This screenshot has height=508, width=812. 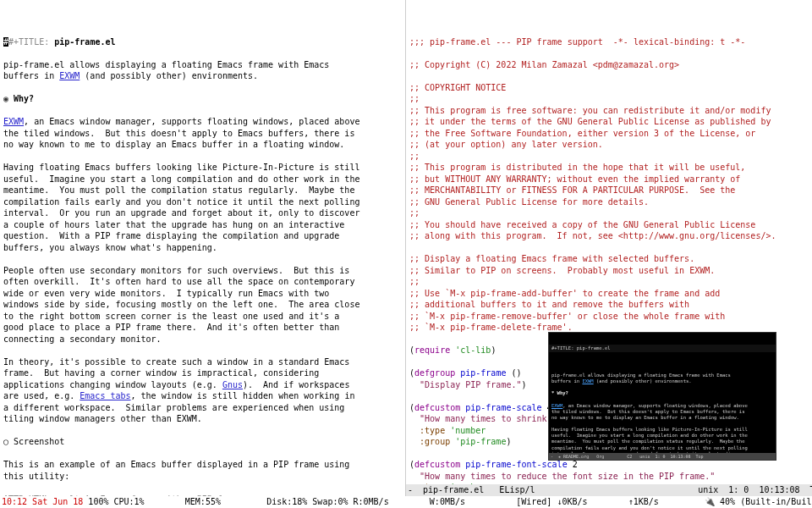 What do you see at coordinates (610, 489) in the screenshot?
I see `modeline-right-text: - pip-frame.el ELisp/l unix 1: 0 10:13:0…` at bounding box center [610, 489].